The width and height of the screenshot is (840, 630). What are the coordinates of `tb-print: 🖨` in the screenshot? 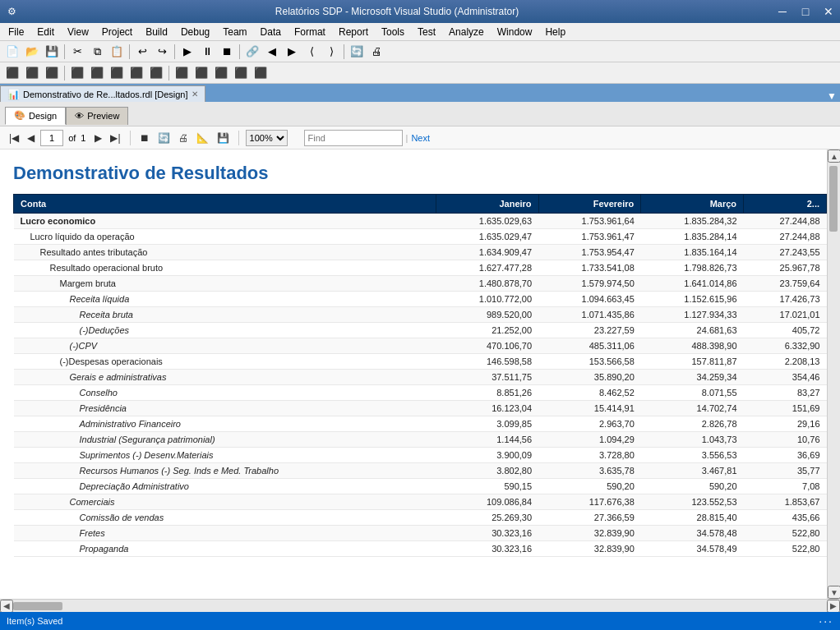 It's located at (376, 52).